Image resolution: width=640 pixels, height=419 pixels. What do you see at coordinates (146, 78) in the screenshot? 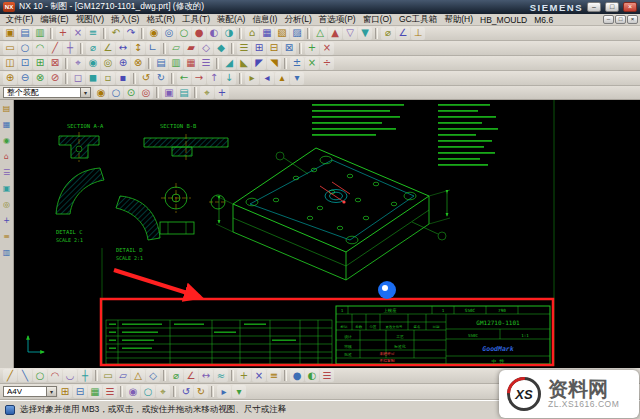
I see `toolbar-icon: ↺` at bounding box center [146, 78].